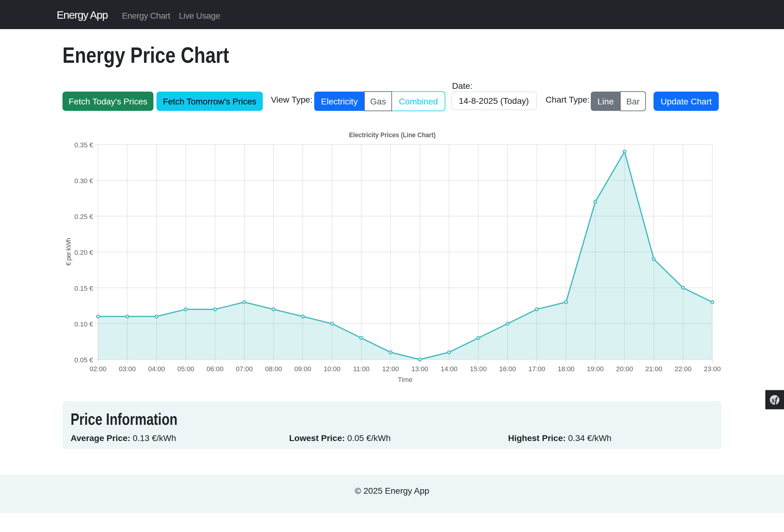 This screenshot has width=784, height=532. What do you see at coordinates (84, 145) in the screenshot?
I see `svg-text: 0.35 €` at bounding box center [84, 145].